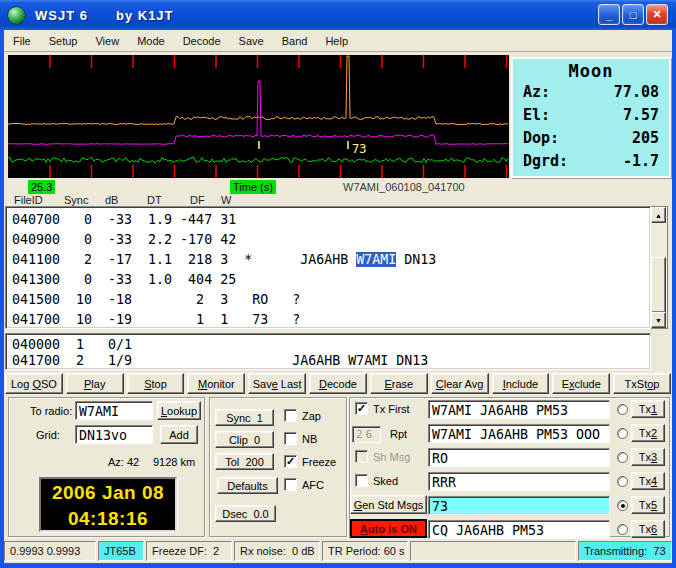  I want to click on tx1-radio, so click(622, 410).